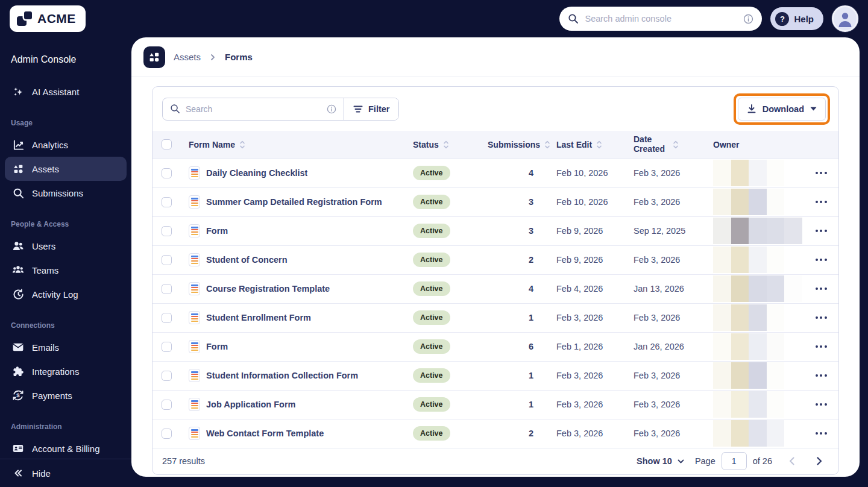 Image resolution: width=868 pixels, height=487 pixels. I want to click on table-search-box, so click(253, 109).